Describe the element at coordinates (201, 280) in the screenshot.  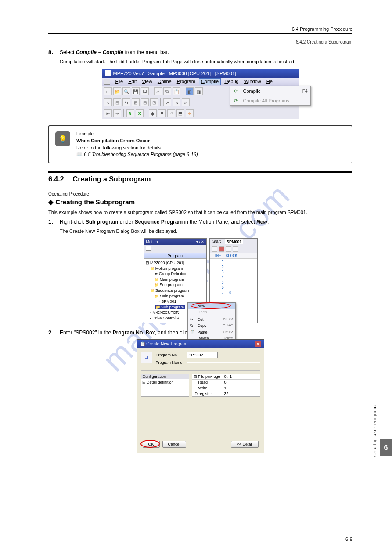
I see `motion-pane-screenshot: Motion ▾ ▪ ✕ Program ⊟ MP3000 [CPU-201] …` at that location.